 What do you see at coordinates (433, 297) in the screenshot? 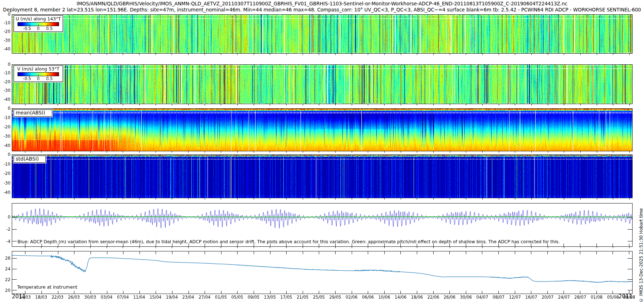
I see `x-tick-label: 22/06` at bounding box center [433, 297].